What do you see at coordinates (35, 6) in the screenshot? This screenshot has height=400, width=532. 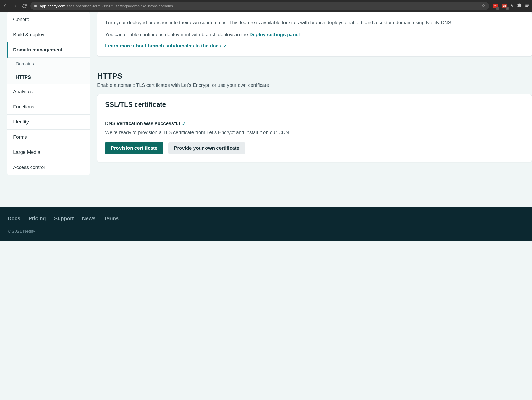 I see `lock-icon` at bounding box center [35, 6].